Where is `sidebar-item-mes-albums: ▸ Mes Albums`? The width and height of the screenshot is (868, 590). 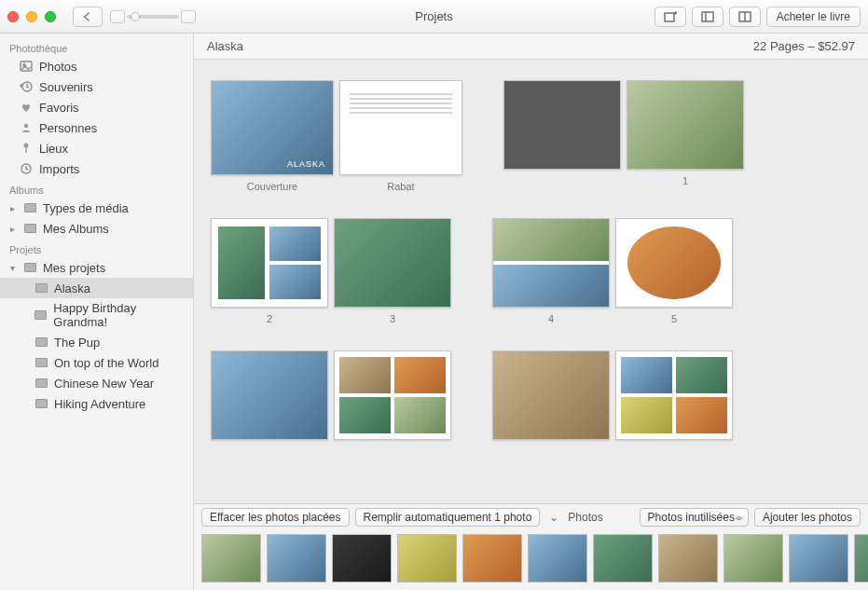
sidebar-item-mes-albums: ▸ Mes Albums is located at coordinates (97, 228).